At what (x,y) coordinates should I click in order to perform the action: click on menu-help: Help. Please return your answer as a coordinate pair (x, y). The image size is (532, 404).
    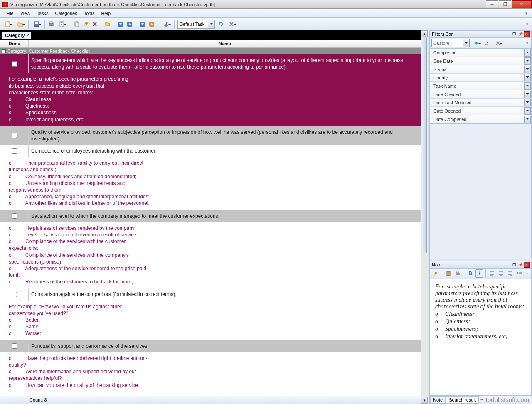
    Looking at the image, I should click on (106, 13).